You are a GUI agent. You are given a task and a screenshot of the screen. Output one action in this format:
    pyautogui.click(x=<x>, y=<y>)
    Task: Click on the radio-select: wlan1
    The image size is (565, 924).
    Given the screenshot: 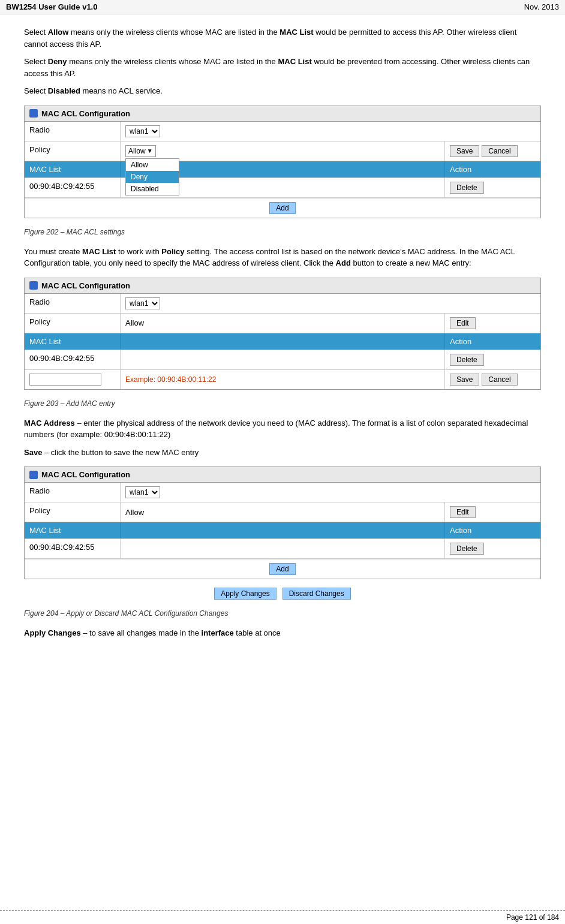 What is the action you would take?
    pyautogui.click(x=143, y=131)
    